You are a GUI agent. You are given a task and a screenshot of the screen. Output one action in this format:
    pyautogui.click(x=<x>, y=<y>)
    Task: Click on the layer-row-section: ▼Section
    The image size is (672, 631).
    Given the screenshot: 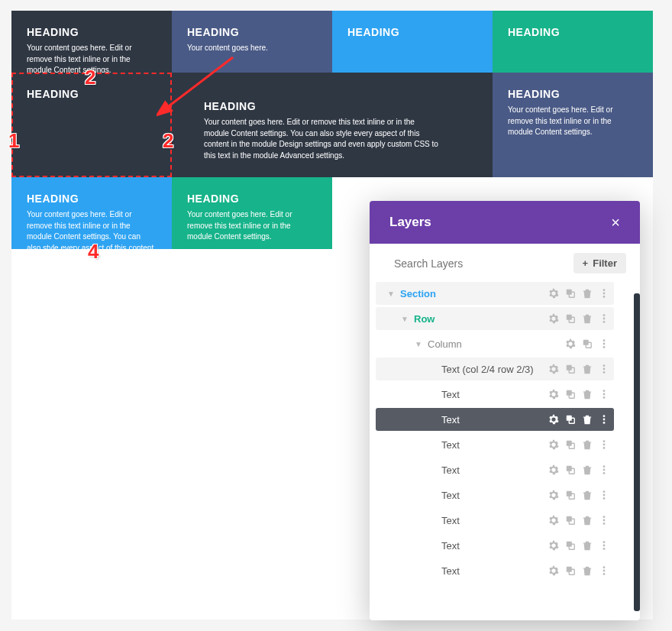 What is the action you would take?
    pyautogui.click(x=495, y=293)
    